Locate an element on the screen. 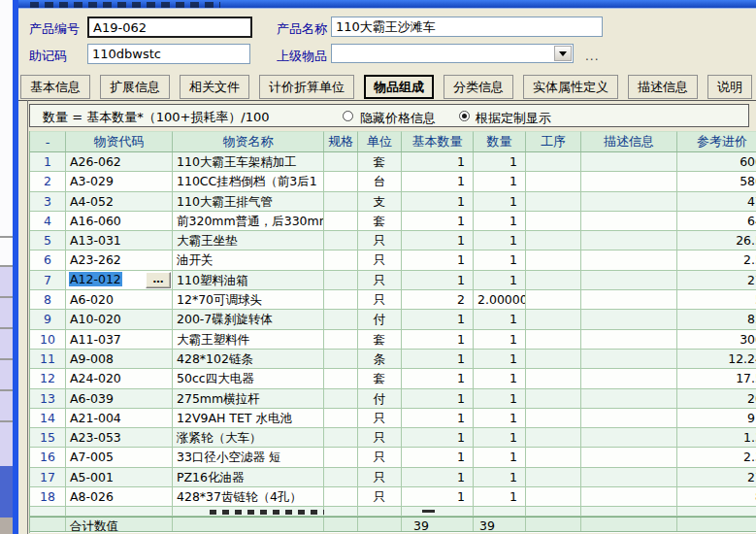 This screenshot has height=534, width=756. table-row: 12A24-02050cc四大电器套1117.5 is located at coordinates (393, 379).